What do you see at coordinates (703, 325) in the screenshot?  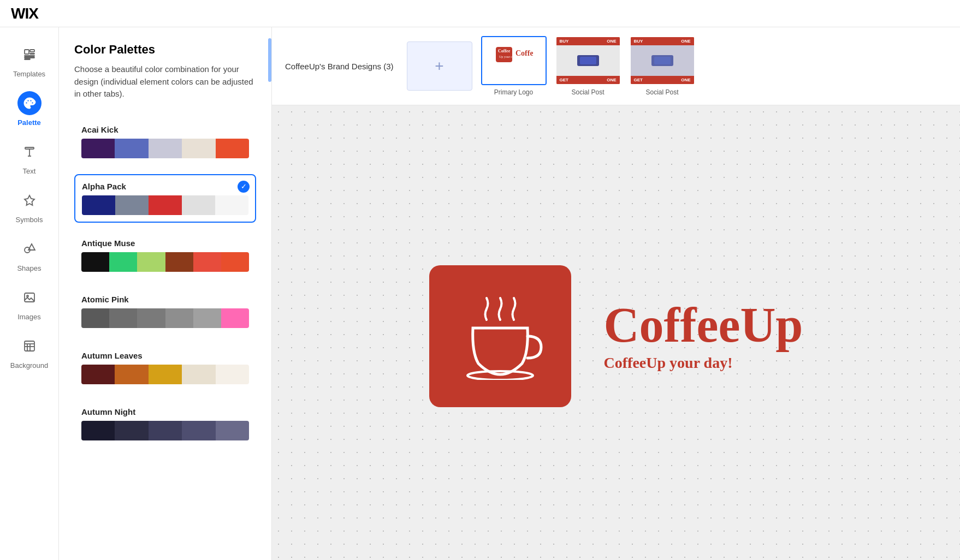 I see `brand-name: CoffeeUp` at bounding box center [703, 325].